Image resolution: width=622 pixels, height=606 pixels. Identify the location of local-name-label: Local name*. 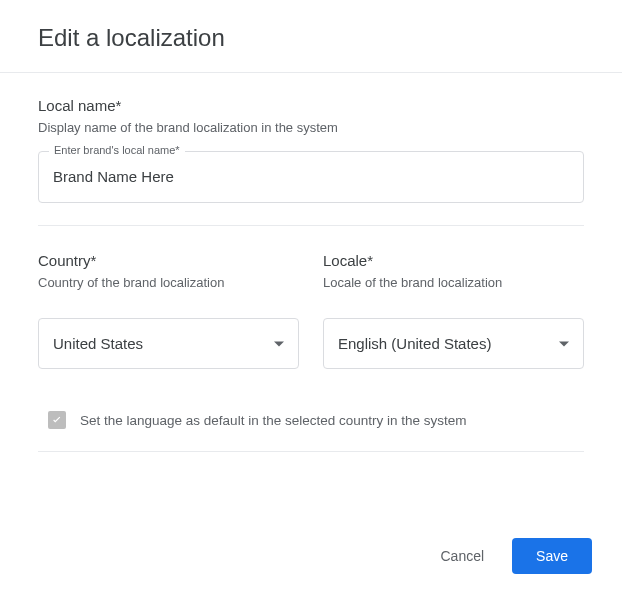
(311, 106).